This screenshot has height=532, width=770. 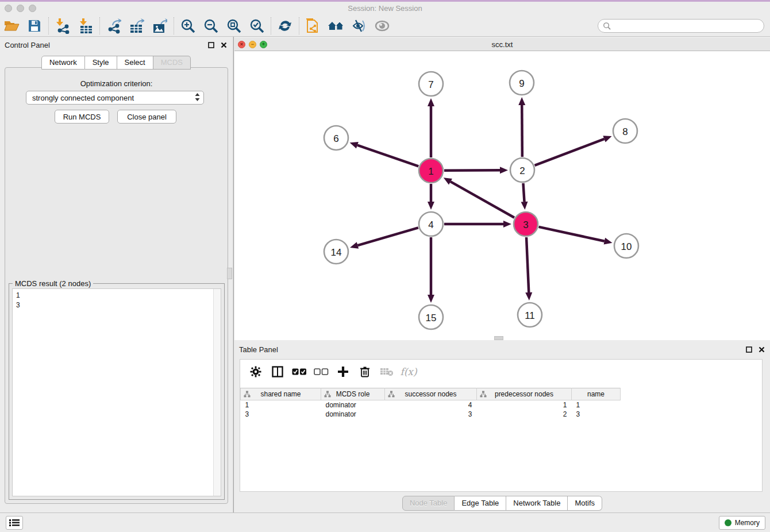 What do you see at coordinates (34, 26) in the screenshot?
I see `save-session-button` at bounding box center [34, 26].